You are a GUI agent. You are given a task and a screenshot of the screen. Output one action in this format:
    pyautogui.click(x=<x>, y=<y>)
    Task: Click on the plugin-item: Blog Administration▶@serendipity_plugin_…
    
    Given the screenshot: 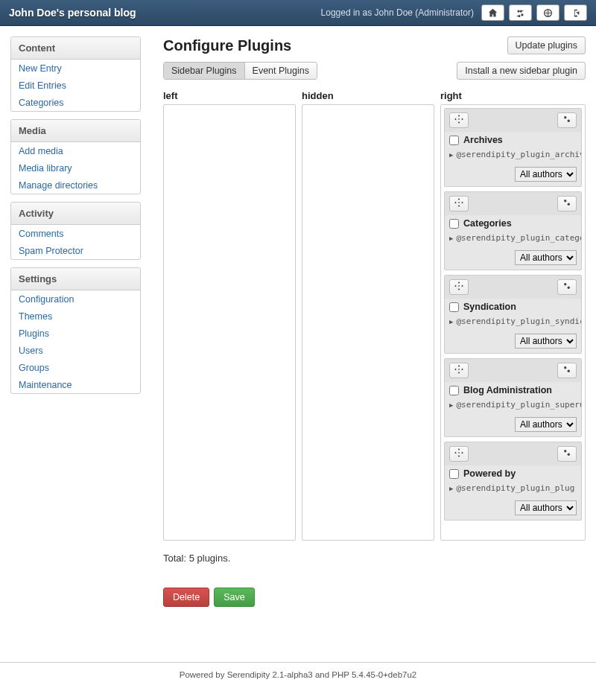 What is the action you would take?
    pyautogui.click(x=513, y=398)
    